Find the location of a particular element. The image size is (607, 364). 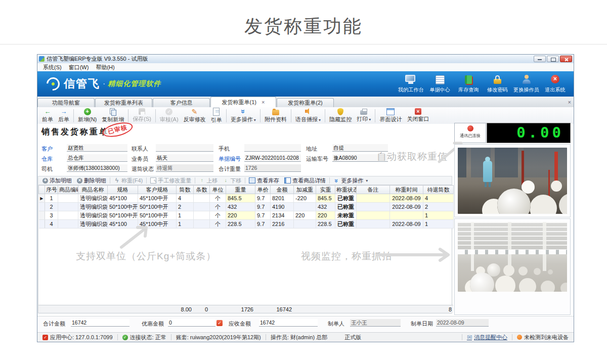

tabbar-close-icon: × is located at coordinates (570, 102).